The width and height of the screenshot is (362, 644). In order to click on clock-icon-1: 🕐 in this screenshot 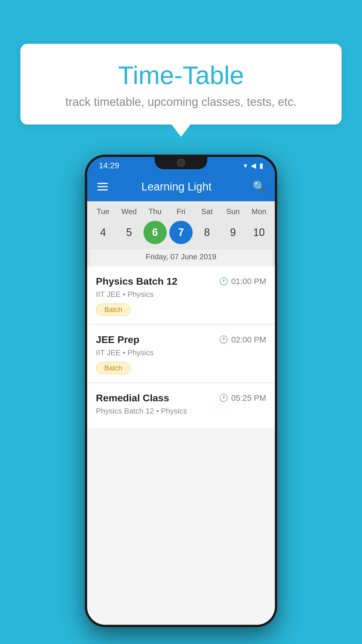, I will do `click(224, 281)`.